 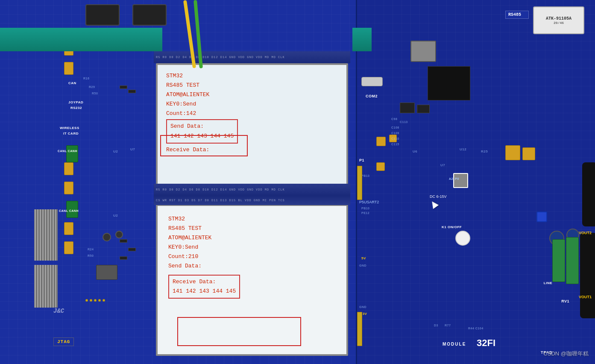 I want to click on u2-label: U2, so click(x=115, y=151).